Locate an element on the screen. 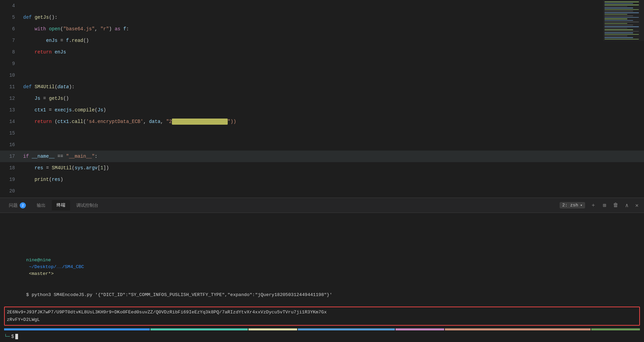 Image resolution: width=644 pixels, height=342 pixels. line-content-8: return enJs is located at coordinates (332, 52).